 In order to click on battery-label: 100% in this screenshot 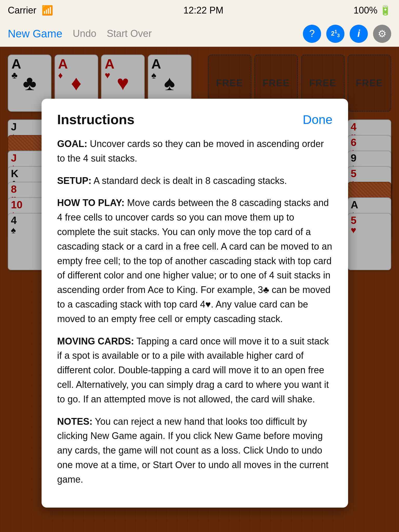, I will do `click(365, 10)`.